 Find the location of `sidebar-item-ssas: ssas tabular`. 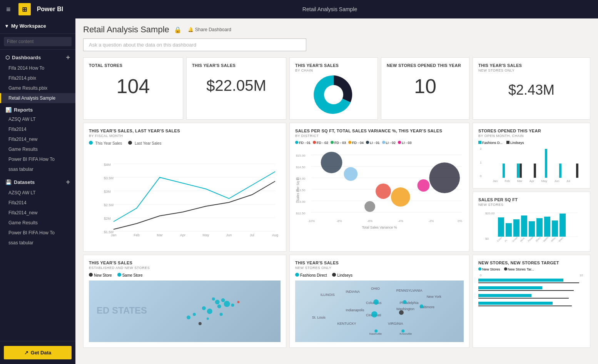

sidebar-item-ssas: ssas tabular is located at coordinates (38, 169).